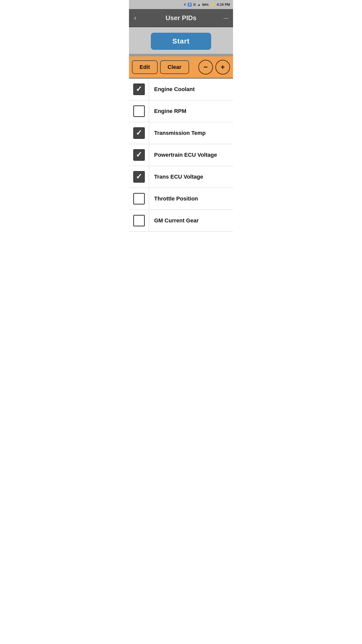 Image resolution: width=362 pixels, height=644 pixels. I want to click on signal-icon: ▲, so click(199, 5).